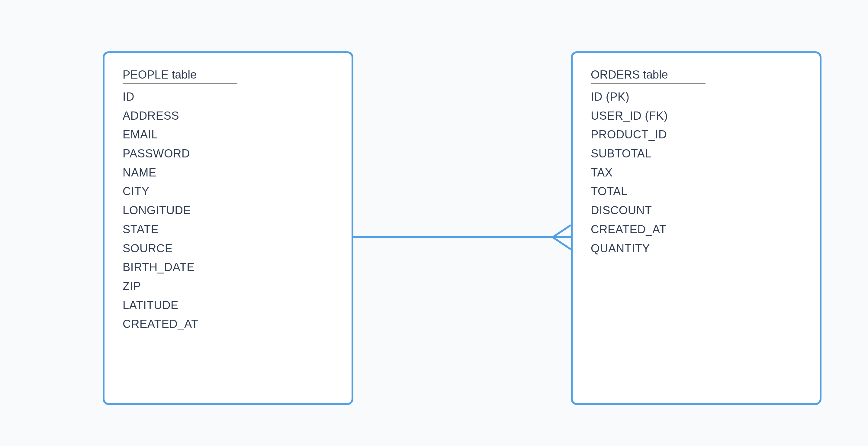 The width and height of the screenshot is (868, 446). I want to click on field-item: SUBTOTAL, so click(696, 154).